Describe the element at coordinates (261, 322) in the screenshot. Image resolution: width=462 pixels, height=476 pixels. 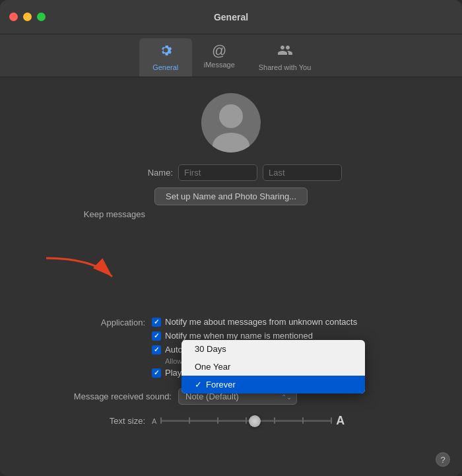
I see `checkbox-unknown-label: Notify me about messages from unknown co…` at that location.